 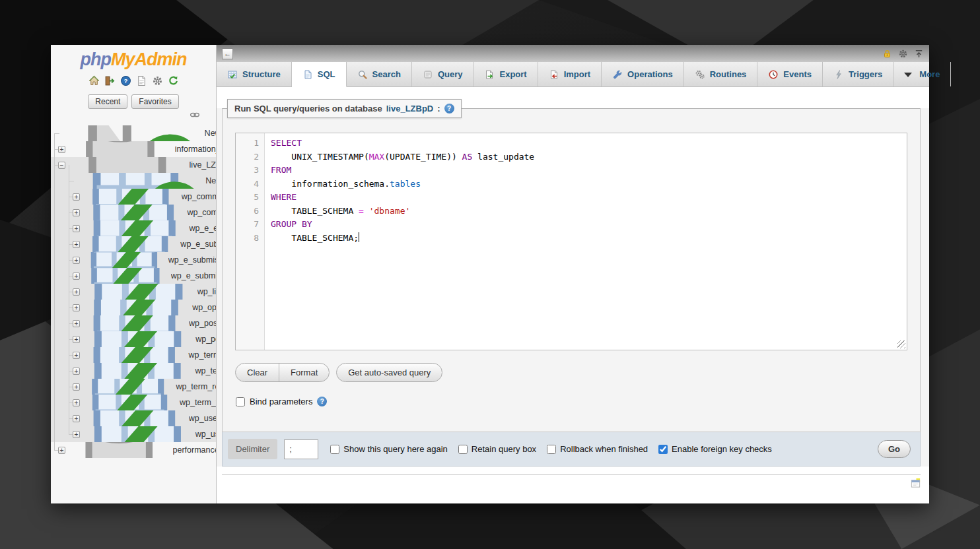 What do you see at coordinates (888, 54) in the screenshot?
I see `lock-icon` at bounding box center [888, 54].